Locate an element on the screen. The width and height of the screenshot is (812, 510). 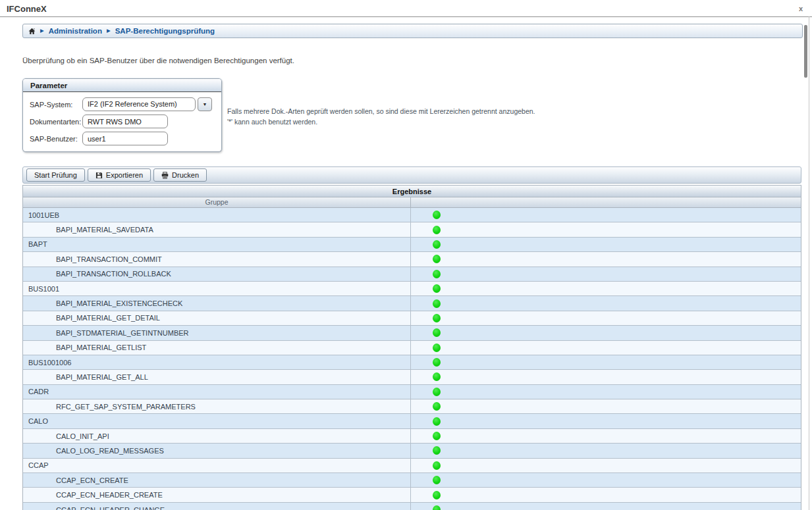
breadcrumb-item-sap-berechtigungspruefung: SAP-Berechtigungsprüfung is located at coordinates (165, 31).